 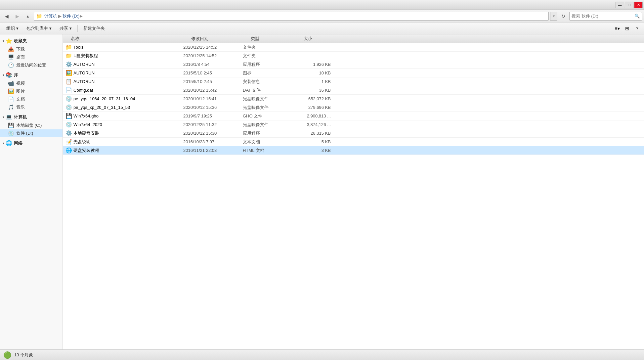 I want to click on favorites-icon: ⭐, so click(x=9, y=41).